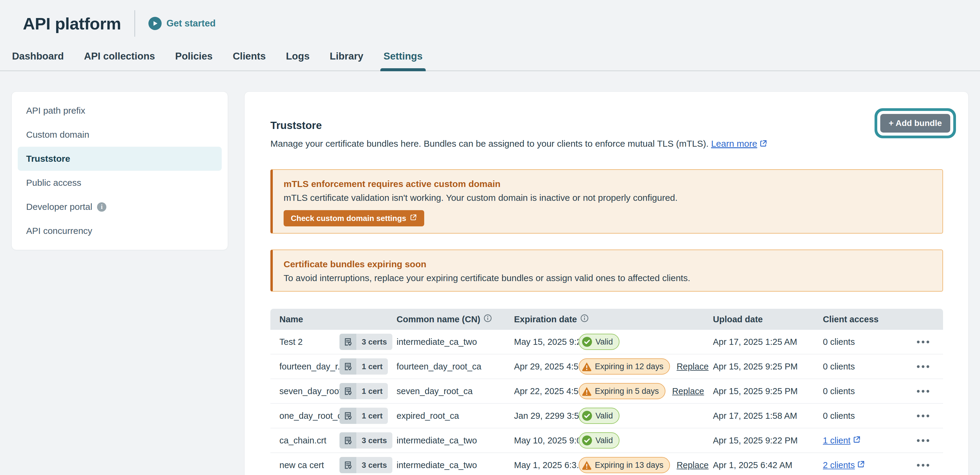 Image resolution: width=980 pixels, height=475 pixels. Describe the element at coordinates (607, 319) in the screenshot. I see `table-header-row: Name Common name (CN) Expiration date Up…` at that location.